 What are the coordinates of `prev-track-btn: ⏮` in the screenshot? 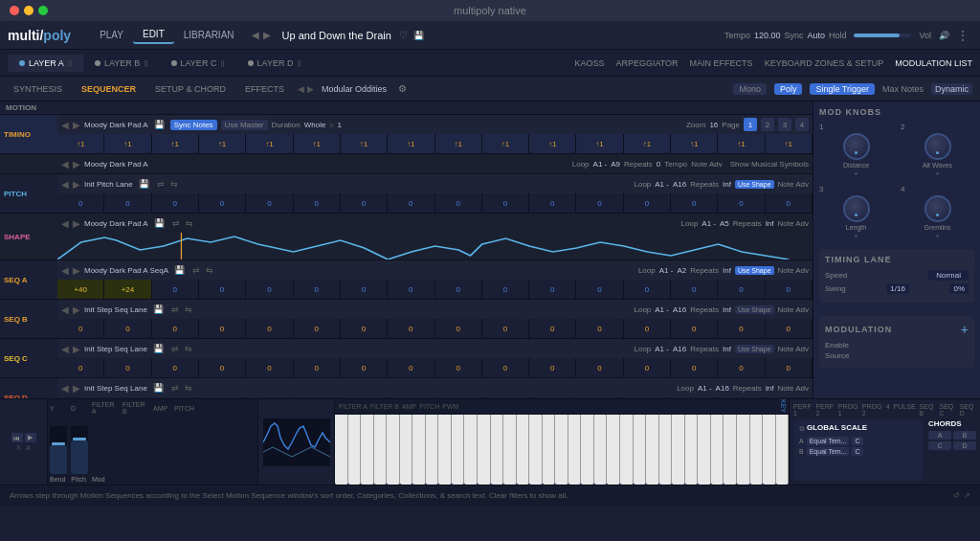 It's located at (17, 438).